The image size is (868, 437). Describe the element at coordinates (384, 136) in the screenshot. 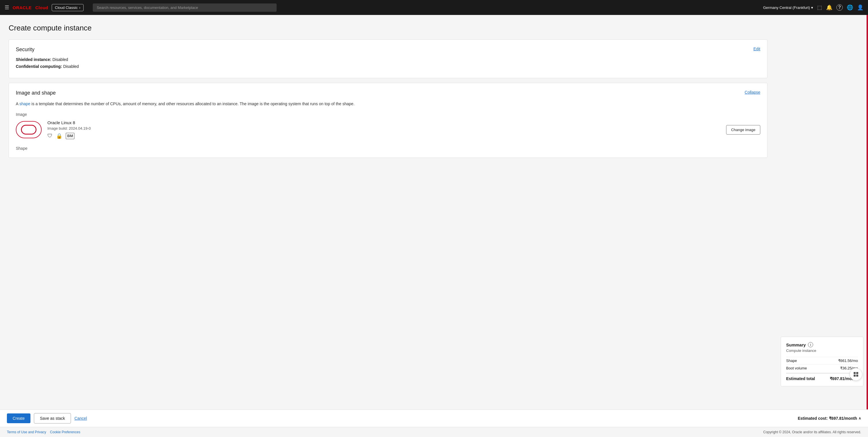

I see `image-security-icons: 🛡 🔒 BM` at that location.